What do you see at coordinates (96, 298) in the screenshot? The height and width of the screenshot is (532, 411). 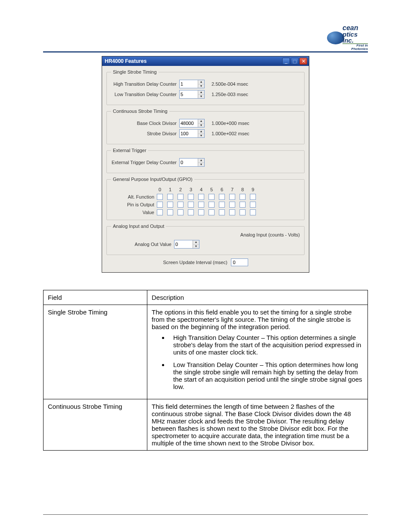 I see `table-header-field: Field` at bounding box center [96, 298].